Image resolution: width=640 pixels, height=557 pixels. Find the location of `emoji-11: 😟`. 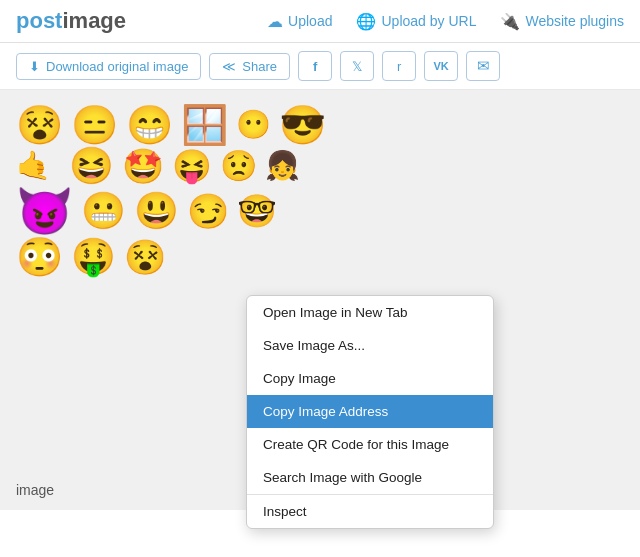

emoji-11: 😟 is located at coordinates (238, 166).